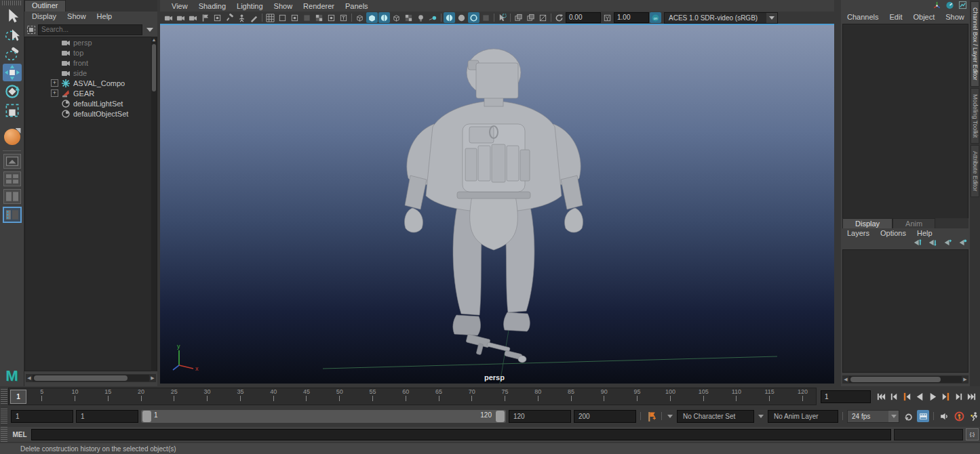 This screenshot has height=454, width=980. Describe the element at coordinates (270, 18) in the screenshot. I see `grid-icon` at that location.